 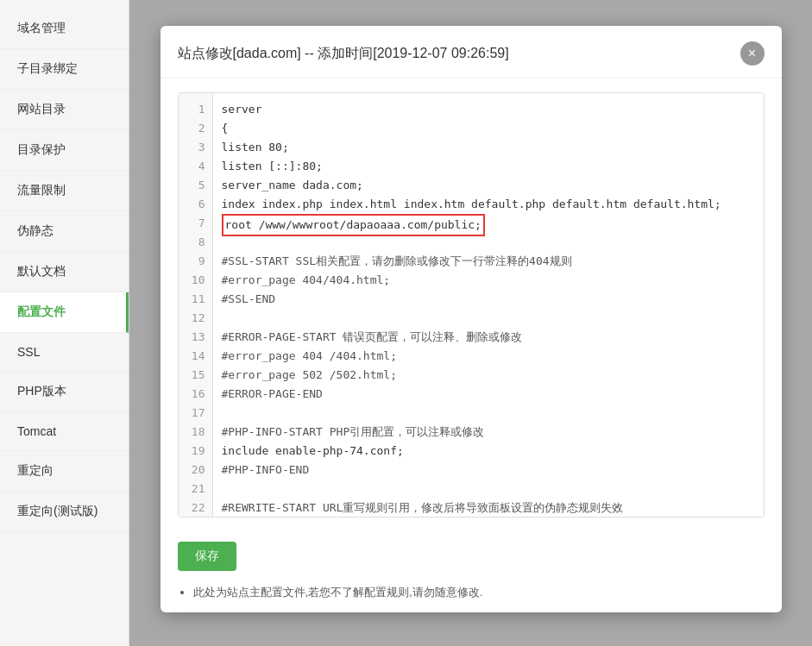 I want to click on sidebar-item-php: PHP版本, so click(x=64, y=392).